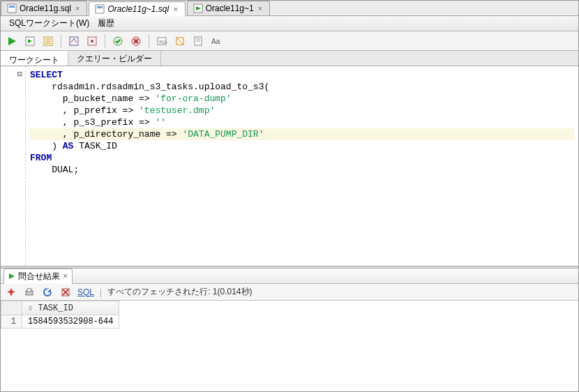 This screenshot has height=392, width=579. What do you see at coordinates (149, 86) in the screenshot?
I see `code-line: rdsadmin.rdsadmin_s3_tasks.upload_to_s3(` at bounding box center [149, 86].